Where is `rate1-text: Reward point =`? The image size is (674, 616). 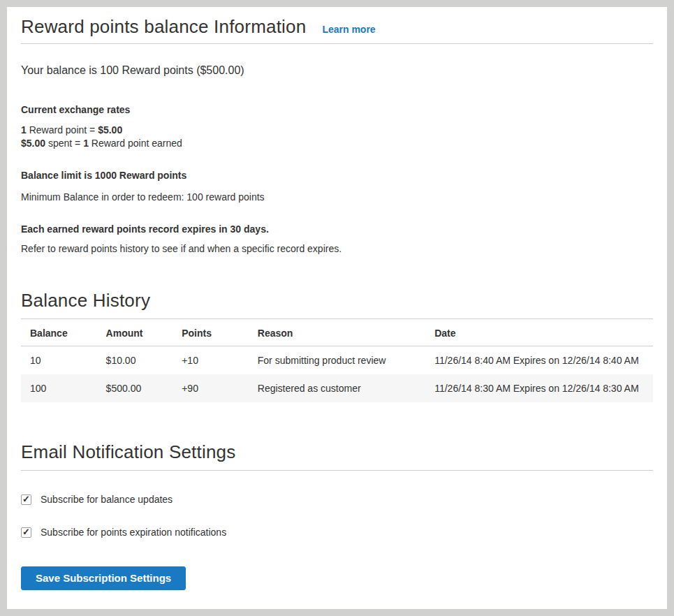 rate1-text: Reward point = is located at coordinates (62, 130).